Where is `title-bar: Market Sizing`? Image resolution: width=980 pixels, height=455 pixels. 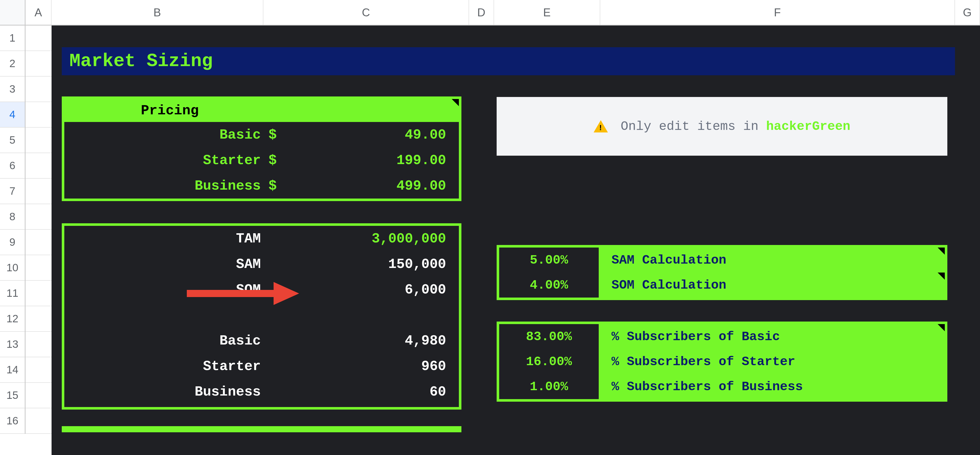
title-bar: Market Sizing is located at coordinates (508, 61).